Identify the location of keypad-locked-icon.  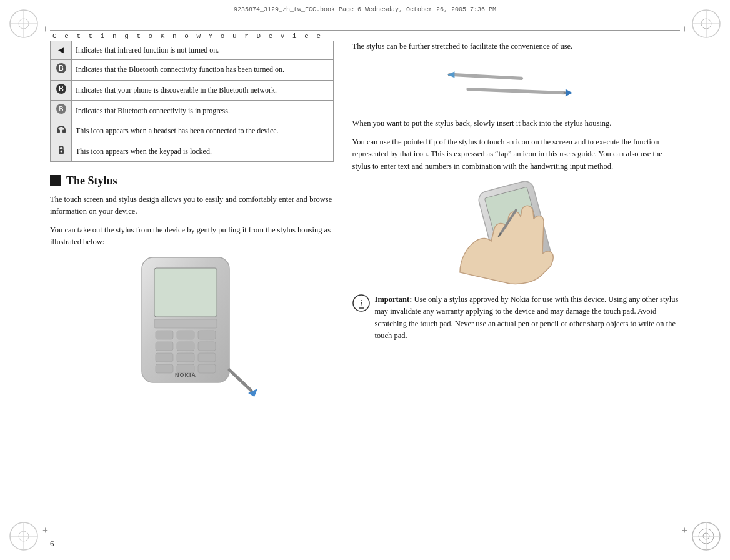
(61, 149).